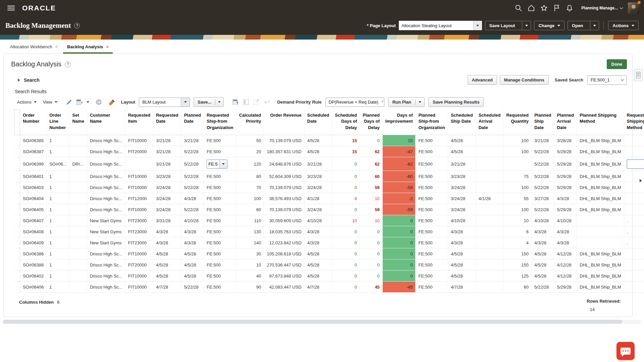 The width and height of the screenshot is (644, 362). What do you see at coordinates (399, 287) in the screenshot?
I see `cell-improvement: -45` at bounding box center [399, 287].